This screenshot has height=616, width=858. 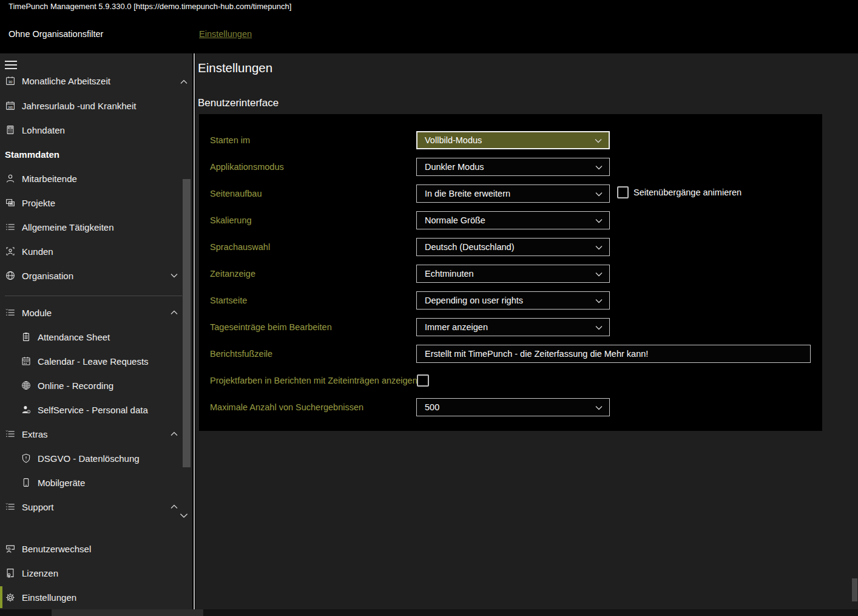 What do you see at coordinates (10, 106) in the screenshot?
I see `calendar-365-icon: 365` at bounding box center [10, 106].